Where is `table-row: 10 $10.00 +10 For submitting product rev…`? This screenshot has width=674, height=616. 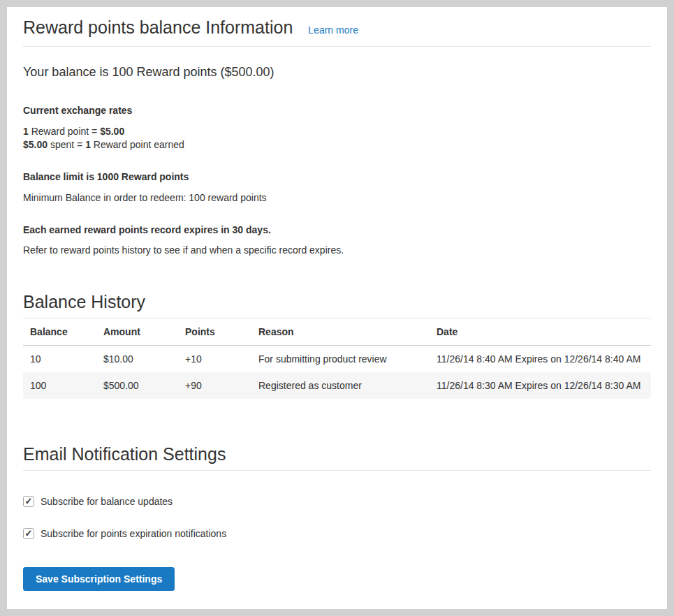 table-row: 10 $10.00 +10 For submitting product rev… is located at coordinates (337, 359).